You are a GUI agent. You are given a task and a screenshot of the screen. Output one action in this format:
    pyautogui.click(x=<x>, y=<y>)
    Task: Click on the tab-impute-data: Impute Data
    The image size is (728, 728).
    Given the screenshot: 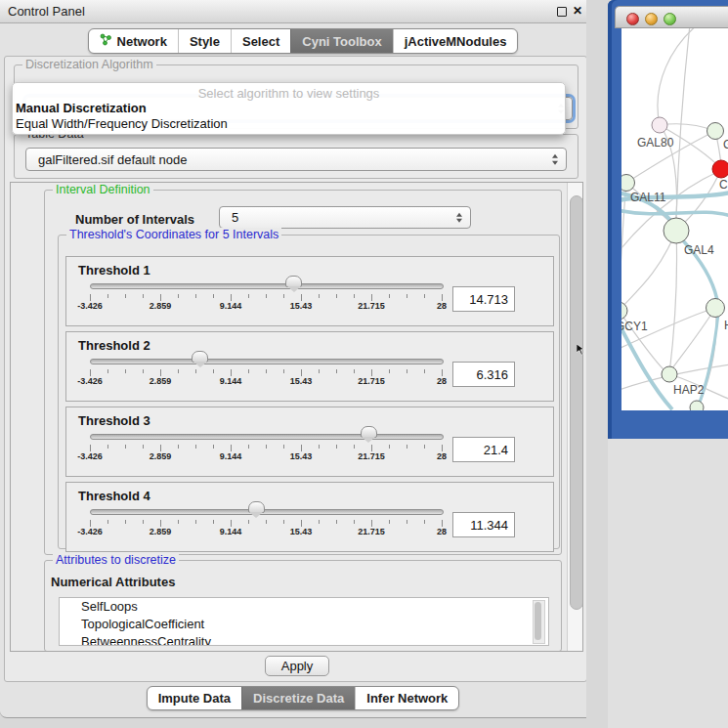 What is the action you would take?
    pyautogui.click(x=194, y=698)
    